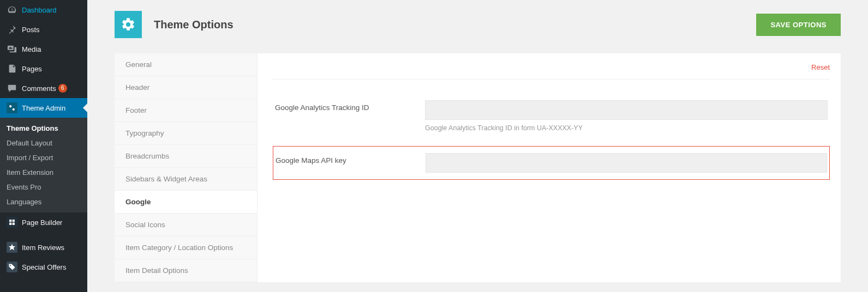 The image size is (868, 292). I want to click on page-header: Theme Options SAVE OPTIONS, so click(478, 25).